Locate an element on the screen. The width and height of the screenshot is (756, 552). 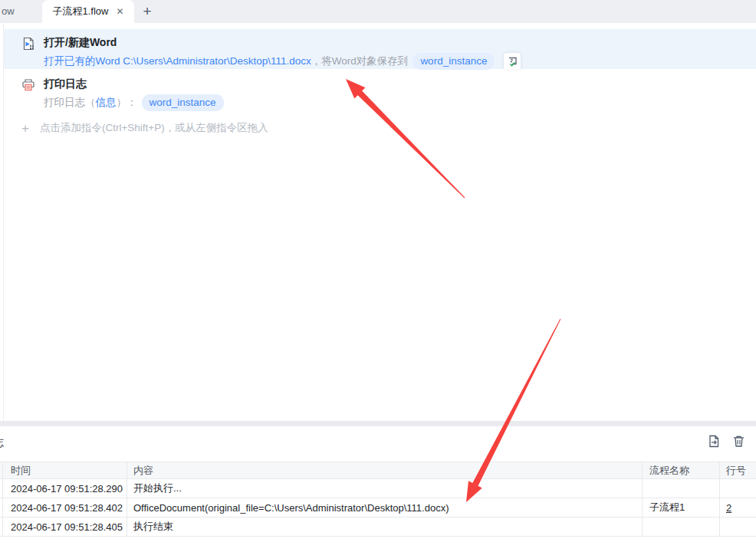
printer-icon is located at coordinates (28, 85).